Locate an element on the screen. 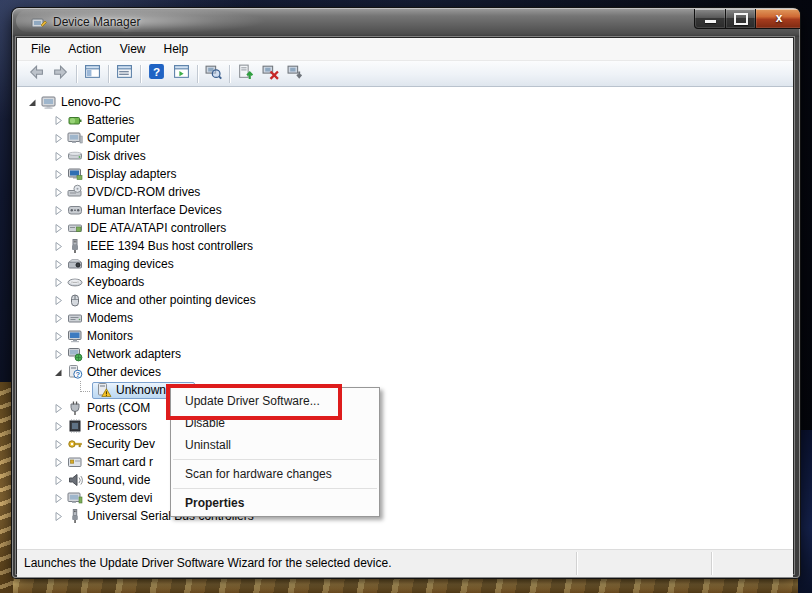 The height and width of the screenshot is (593, 812). context-menu-separator is located at coordinates (275, 488).